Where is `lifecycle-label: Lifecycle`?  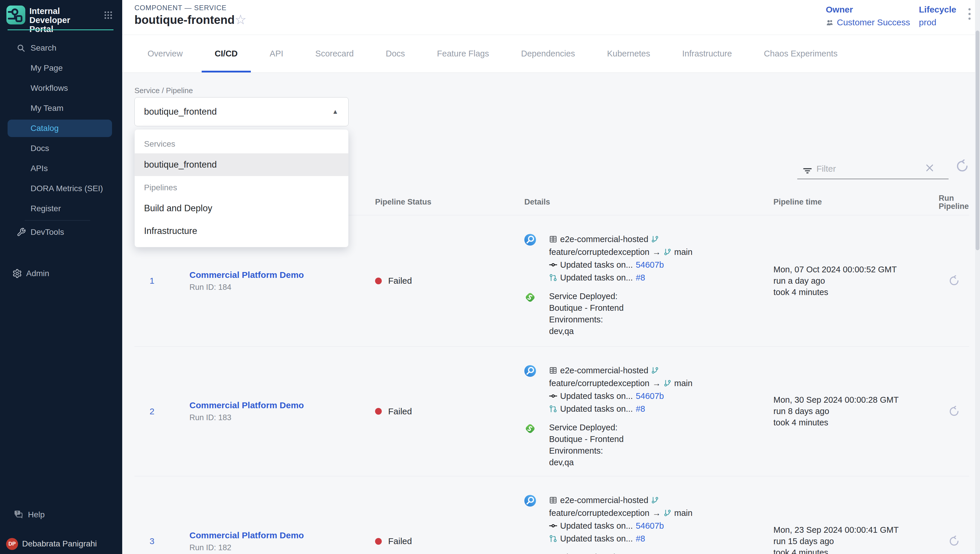 lifecycle-label: Lifecycle is located at coordinates (937, 10).